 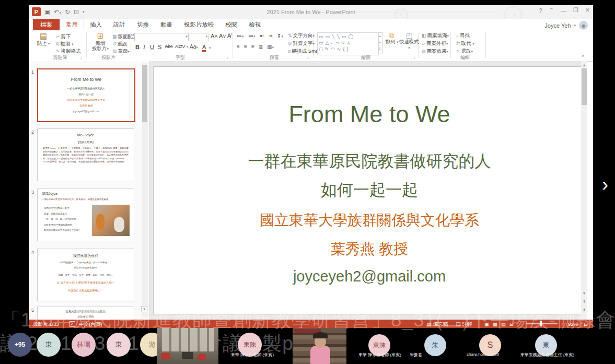 I want to click on new-slide-button: ⊞ 新增 投影片▾, so click(x=100, y=42).